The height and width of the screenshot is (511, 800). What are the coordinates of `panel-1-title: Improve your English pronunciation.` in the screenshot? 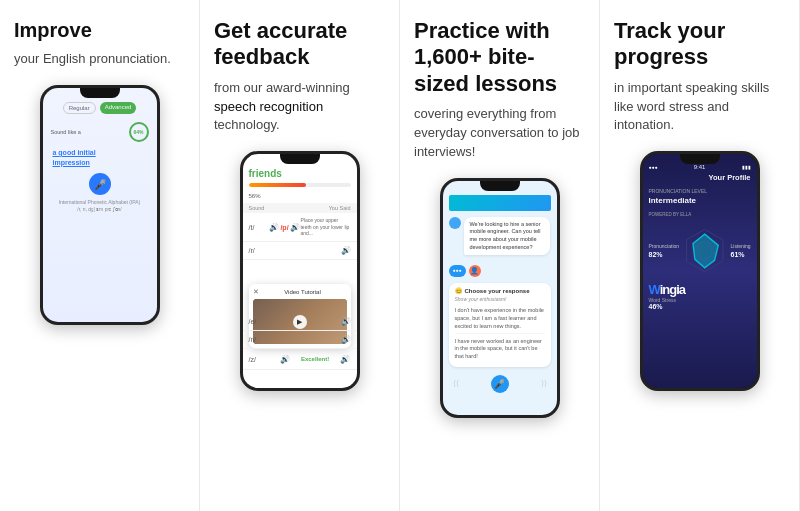 It's located at (100, 50).